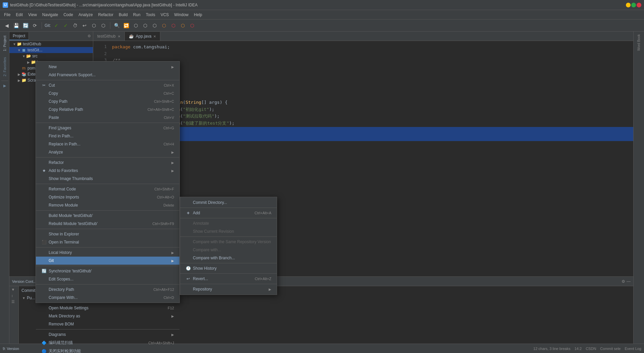  I want to click on menu-code: Code, so click(68, 15).